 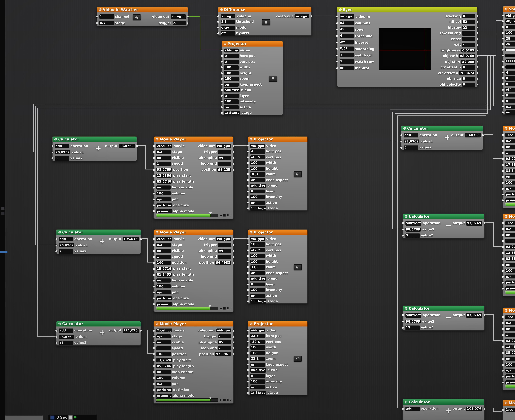 I want to click on output-value: 105,076, so click(x=131, y=239).